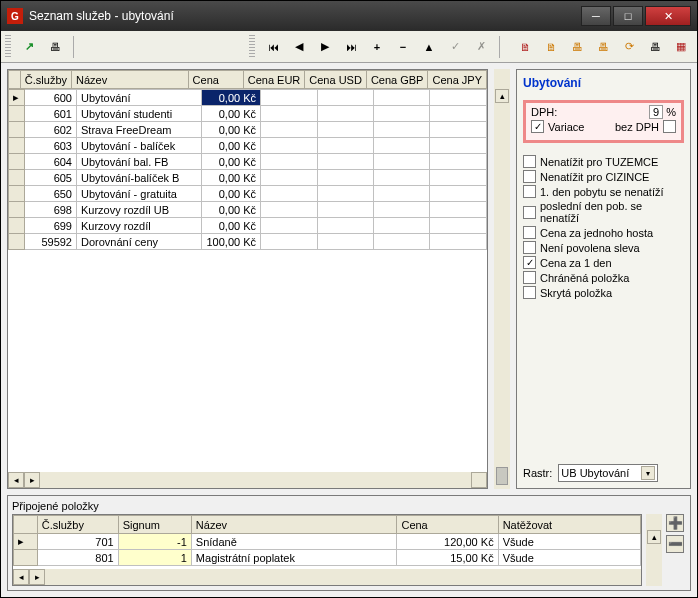 The width and height of the screenshot is (698, 598). I want to click on variace-label: Variace, so click(566, 127).